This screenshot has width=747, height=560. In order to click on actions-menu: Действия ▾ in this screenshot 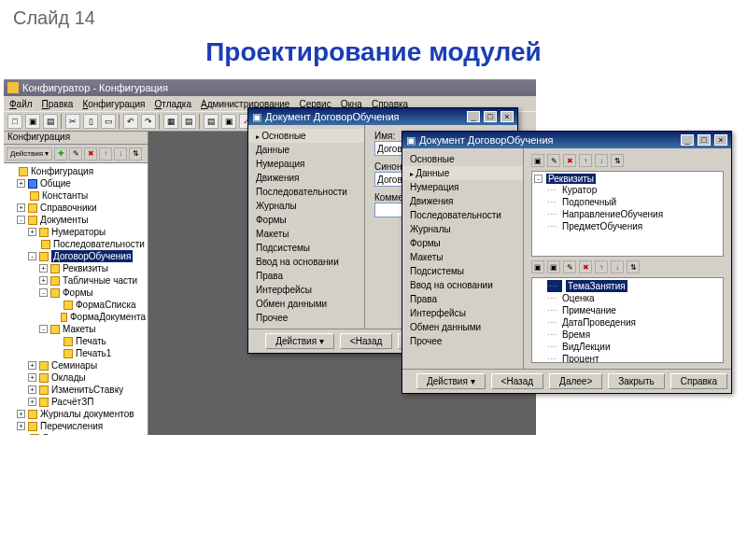, I will do `click(30, 154)`.